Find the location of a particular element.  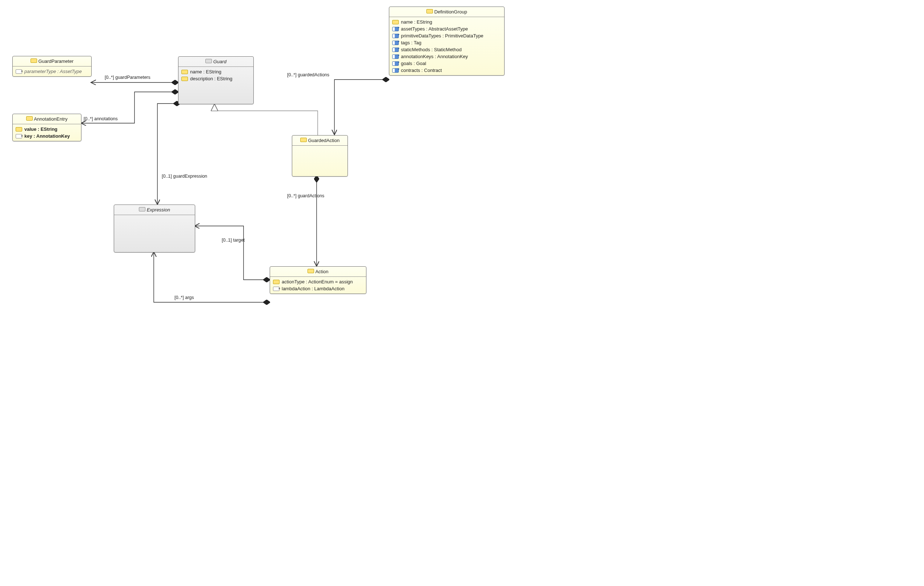

attr-row: contracts : Contract is located at coordinates (447, 70).